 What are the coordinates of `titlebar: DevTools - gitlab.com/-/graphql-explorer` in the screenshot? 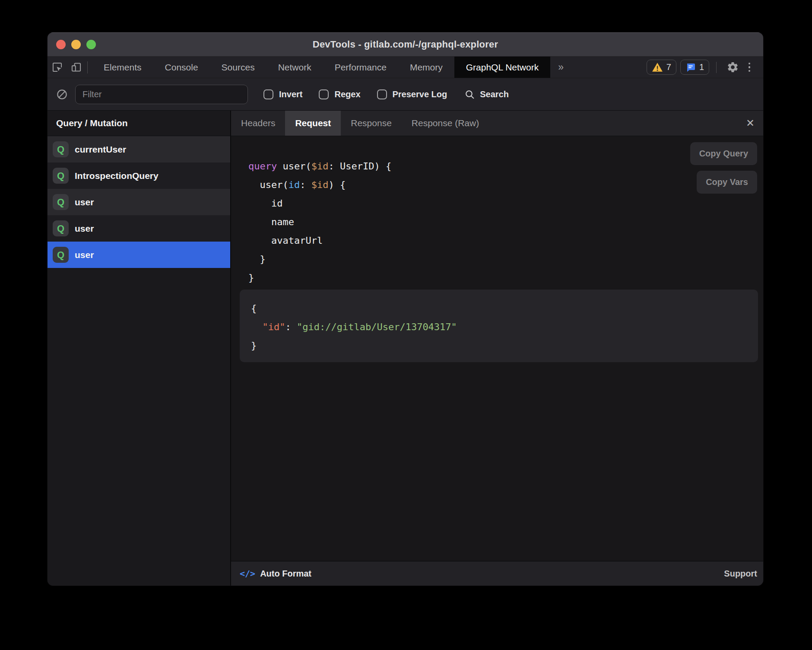 It's located at (405, 45).